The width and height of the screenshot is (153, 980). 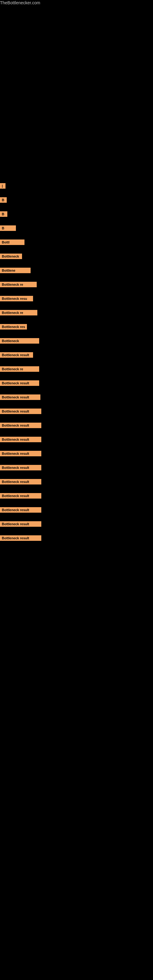 I want to click on site-title: TheBottlenecker.com, so click(x=76, y=3).